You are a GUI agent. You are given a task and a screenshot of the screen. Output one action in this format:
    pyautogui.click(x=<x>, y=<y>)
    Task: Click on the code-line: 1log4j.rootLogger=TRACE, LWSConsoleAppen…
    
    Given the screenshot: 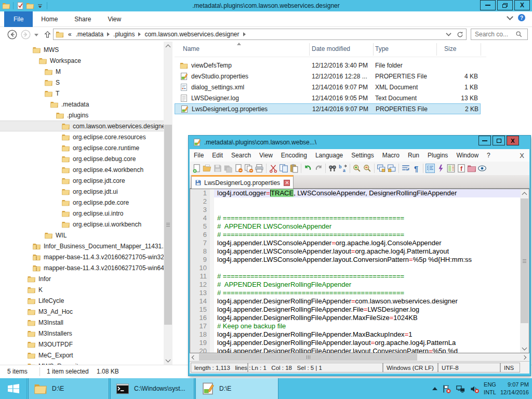 What is the action you would take?
    pyautogui.click(x=355, y=193)
    